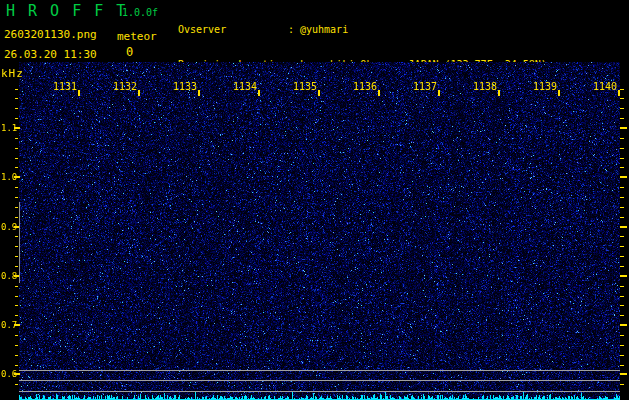 The image size is (629, 400). I want to click on time-tick-label: 1135, so click(304, 86).